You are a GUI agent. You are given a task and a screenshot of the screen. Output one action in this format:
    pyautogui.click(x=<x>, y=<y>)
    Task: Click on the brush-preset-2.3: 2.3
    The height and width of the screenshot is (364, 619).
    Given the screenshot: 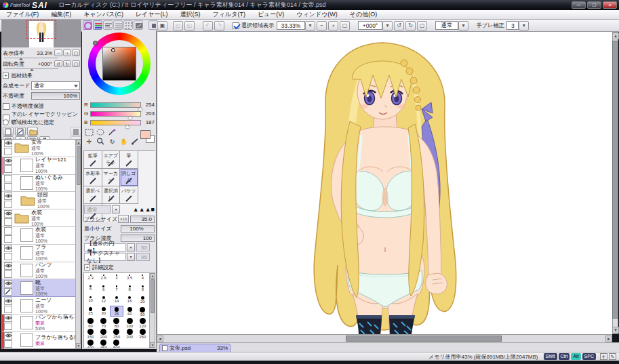 What is the action you would take?
    pyautogui.click(x=91, y=279)
    